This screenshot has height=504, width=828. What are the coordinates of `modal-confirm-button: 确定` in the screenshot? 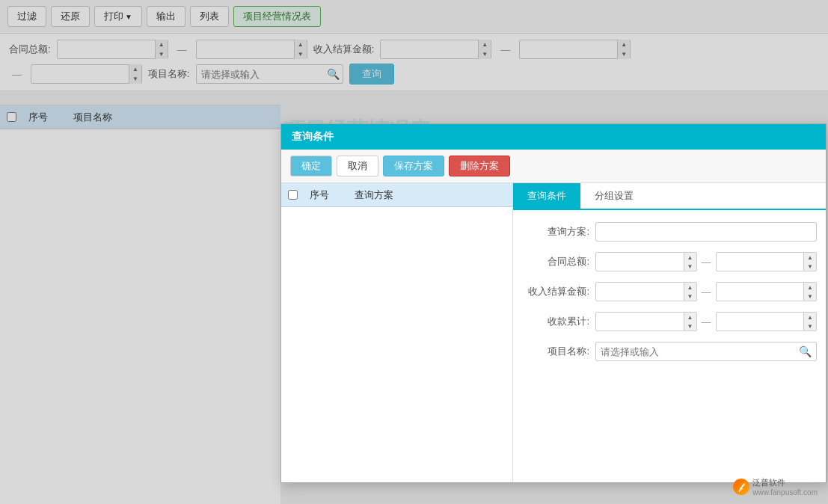 It's located at (311, 166).